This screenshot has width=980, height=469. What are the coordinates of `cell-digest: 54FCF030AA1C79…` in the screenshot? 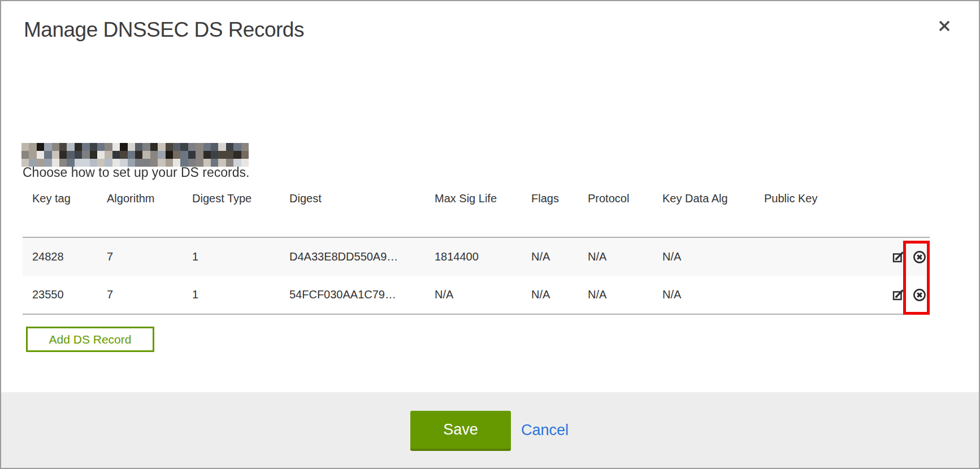 It's located at (353, 295).